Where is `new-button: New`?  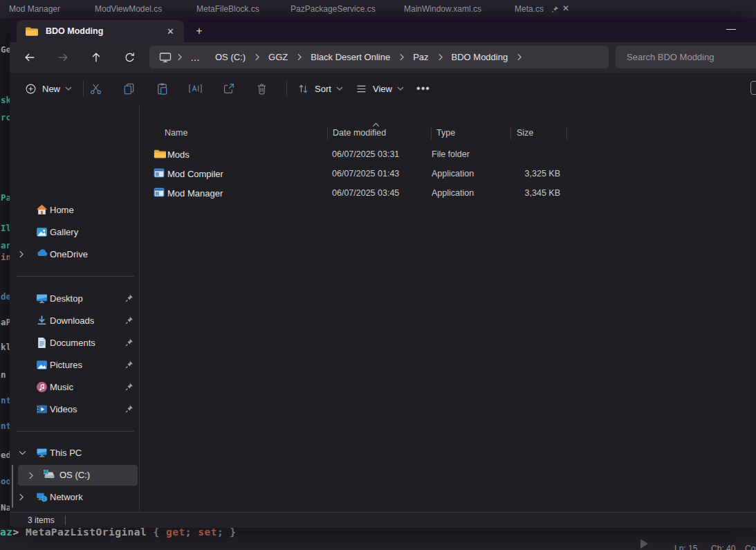
new-button: New is located at coordinates (48, 89).